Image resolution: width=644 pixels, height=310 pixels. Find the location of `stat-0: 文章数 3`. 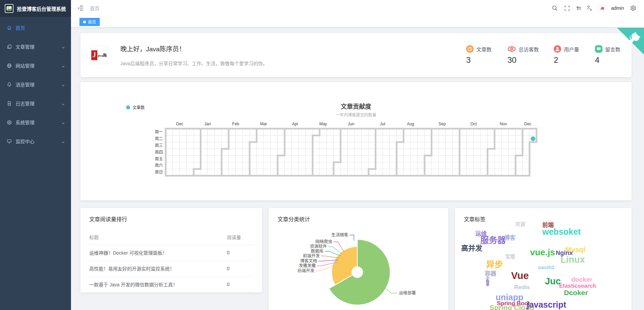

stat-0: 文章数 3 is located at coordinates (479, 55).